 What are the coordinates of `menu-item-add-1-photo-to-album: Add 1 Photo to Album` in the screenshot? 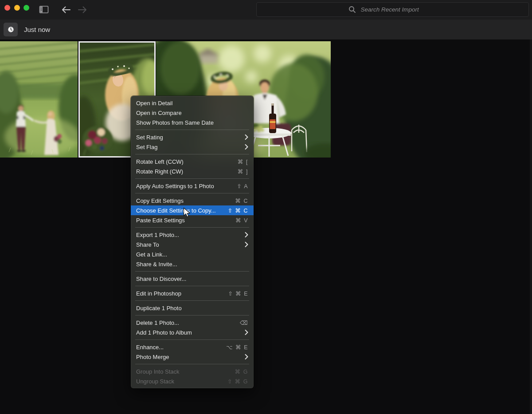 It's located at (192, 332).